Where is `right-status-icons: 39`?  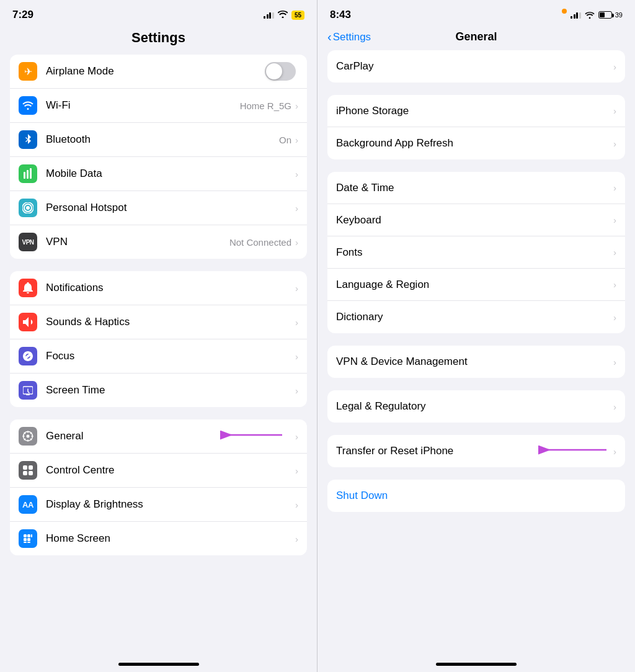 right-status-icons: 39 is located at coordinates (597, 15).